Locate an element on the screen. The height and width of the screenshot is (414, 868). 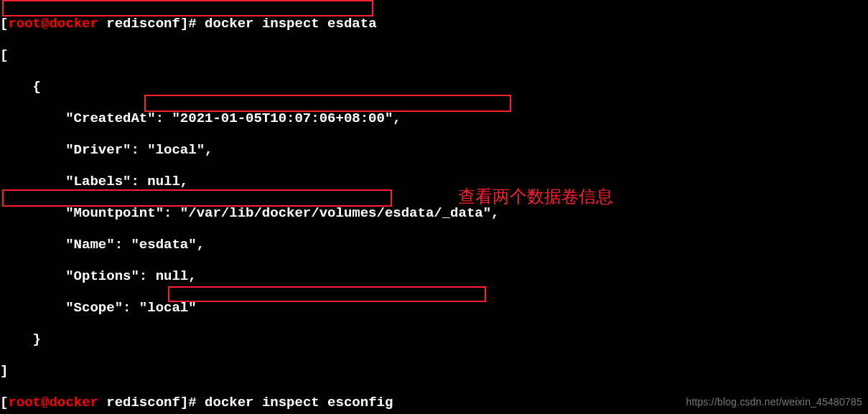
output-line-mountpoint-1: "Mountpoint": "/var/lib/docker/volumes/e… is located at coordinates (434, 213).